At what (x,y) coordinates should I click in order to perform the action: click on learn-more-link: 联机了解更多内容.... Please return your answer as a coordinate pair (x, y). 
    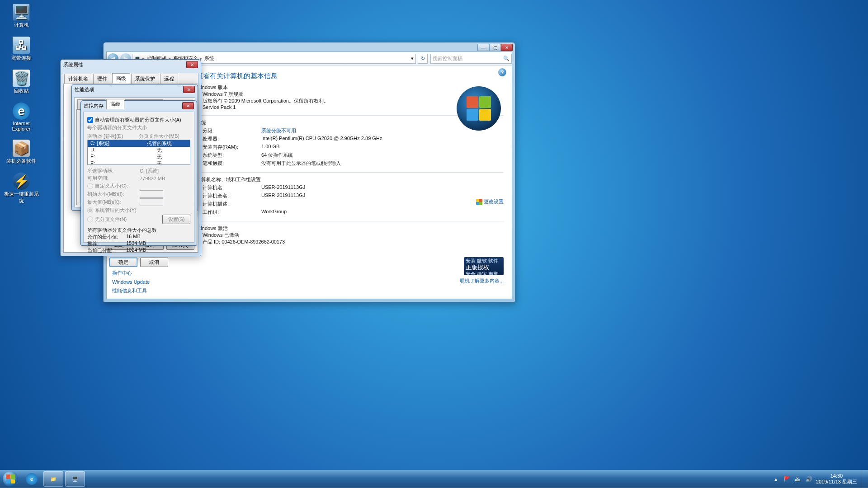
    Looking at the image, I should click on (482, 281).